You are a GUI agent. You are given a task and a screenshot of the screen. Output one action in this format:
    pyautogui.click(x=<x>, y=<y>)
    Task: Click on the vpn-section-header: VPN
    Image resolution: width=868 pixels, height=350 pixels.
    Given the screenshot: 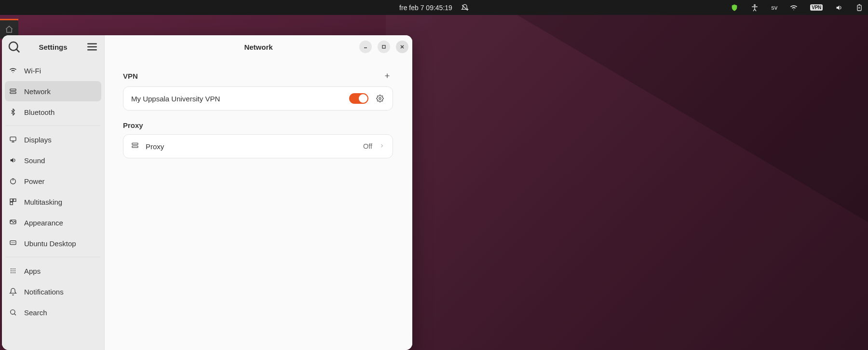 What is the action you would take?
    pyautogui.click(x=258, y=76)
    